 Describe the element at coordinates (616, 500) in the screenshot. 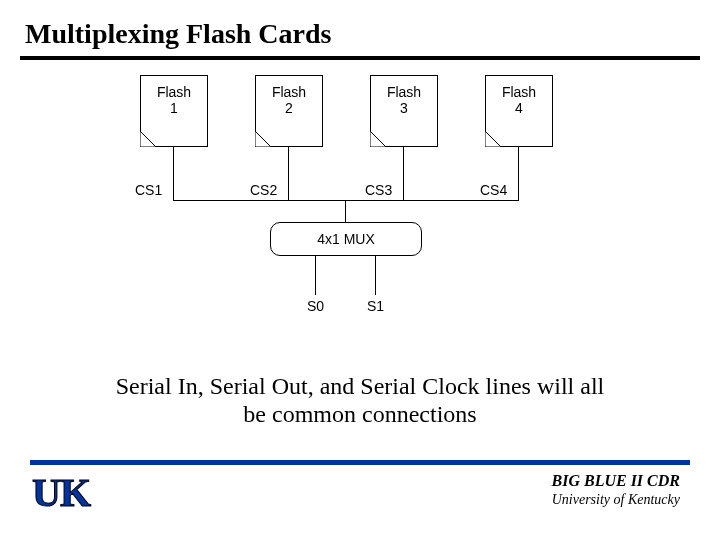

I see `footer-sub: University of Kentucky` at that location.